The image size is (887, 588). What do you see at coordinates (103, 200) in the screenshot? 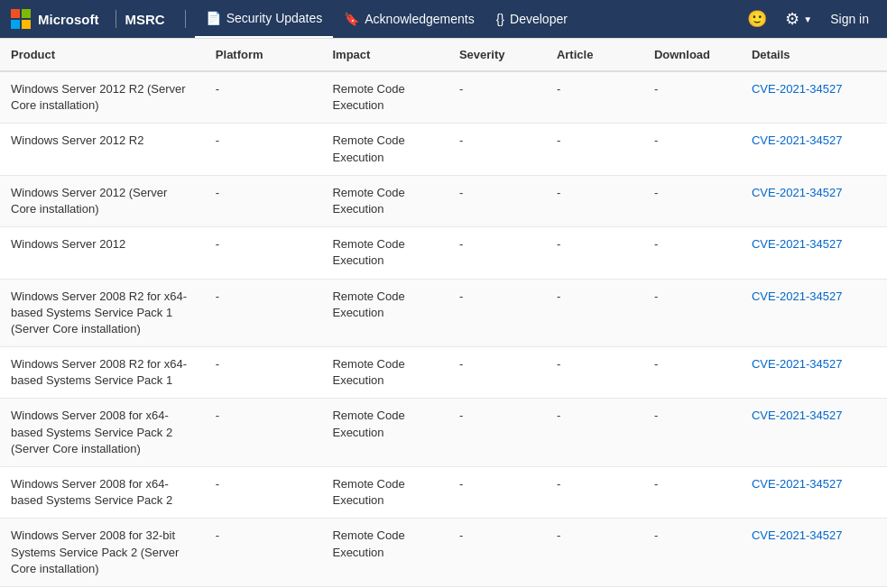
I see `cell-product: Windows Server 2012 (Server Core install…` at bounding box center [103, 200].